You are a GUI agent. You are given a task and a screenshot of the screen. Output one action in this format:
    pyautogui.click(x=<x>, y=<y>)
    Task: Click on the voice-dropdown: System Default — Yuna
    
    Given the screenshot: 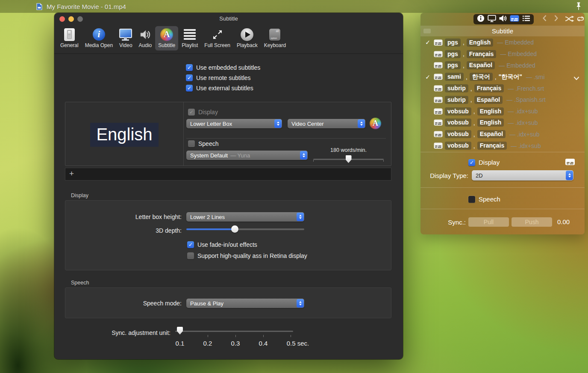 What is the action you would take?
    pyautogui.click(x=247, y=155)
    